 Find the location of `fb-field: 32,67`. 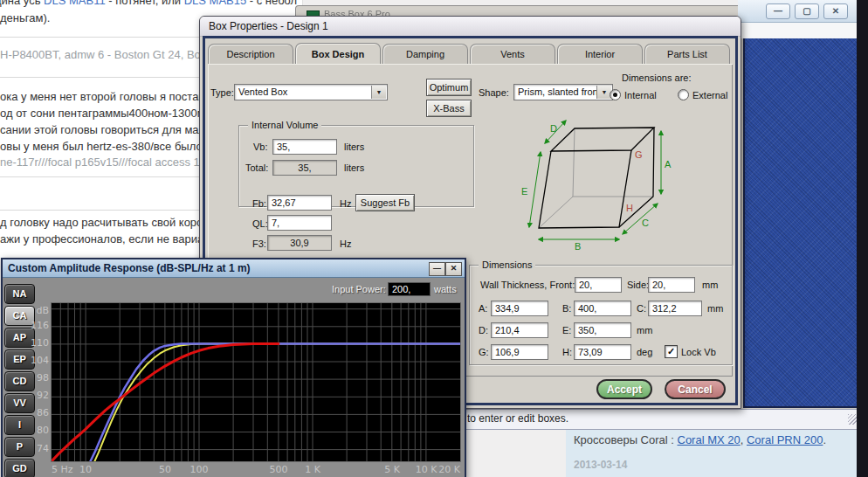

fb-field: 32,67 is located at coordinates (300, 203).